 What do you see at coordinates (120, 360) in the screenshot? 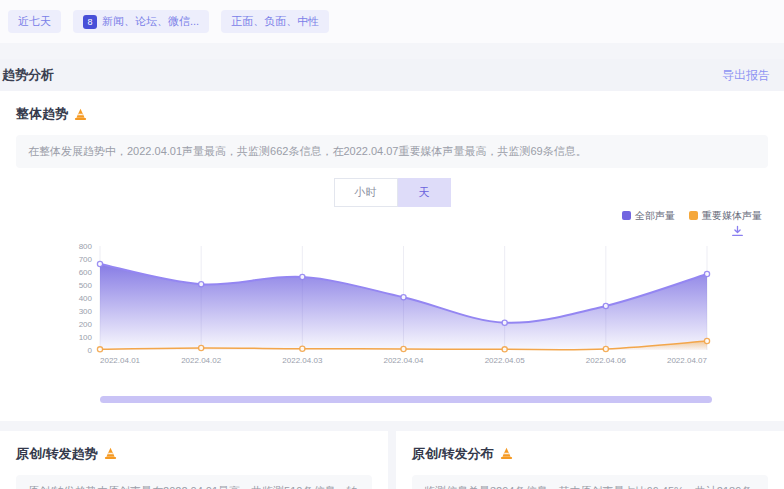
I see `x-axis-tick: 2022.04.01` at bounding box center [120, 360].